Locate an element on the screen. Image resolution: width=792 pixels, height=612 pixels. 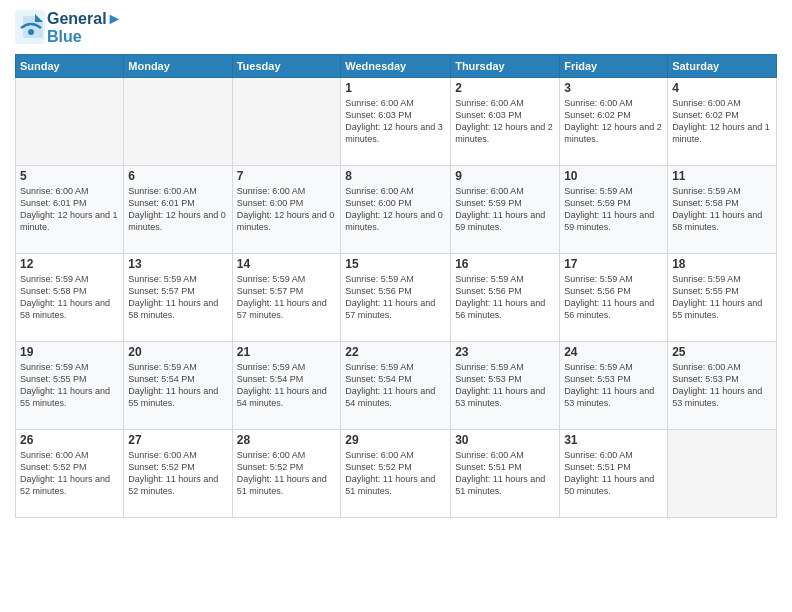
logo-icon is located at coordinates (31, 28).